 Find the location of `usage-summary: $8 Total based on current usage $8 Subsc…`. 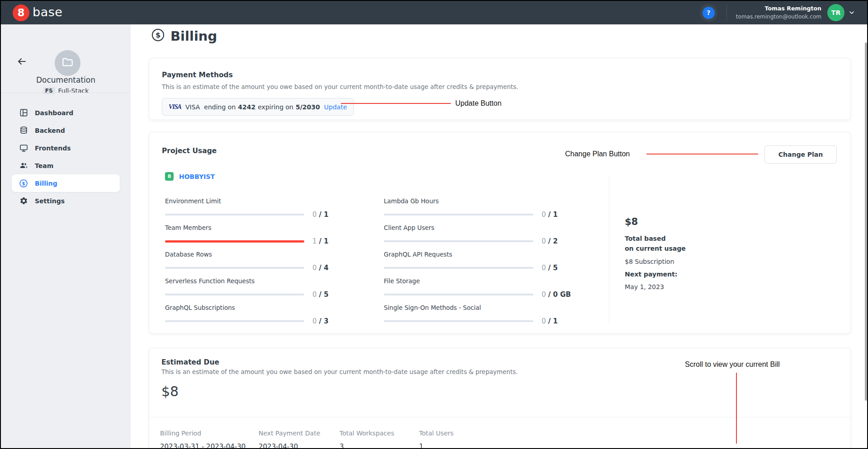

usage-summary: $8 Total based on current usage $8 Subsc… is located at coordinates (656, 253).